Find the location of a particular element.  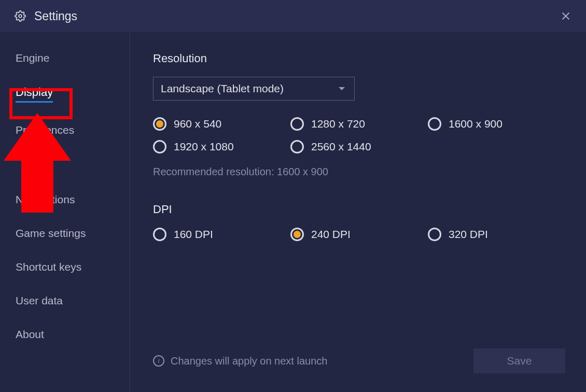

sidebar-item-notifications: Notifications is located at coordinates (45, 200).